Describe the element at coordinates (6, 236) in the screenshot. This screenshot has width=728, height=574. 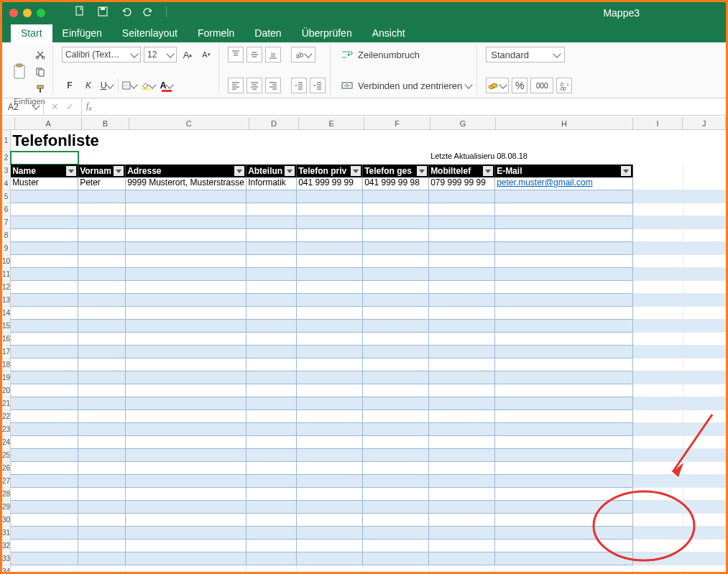
I see `row-header: 8` at that location.